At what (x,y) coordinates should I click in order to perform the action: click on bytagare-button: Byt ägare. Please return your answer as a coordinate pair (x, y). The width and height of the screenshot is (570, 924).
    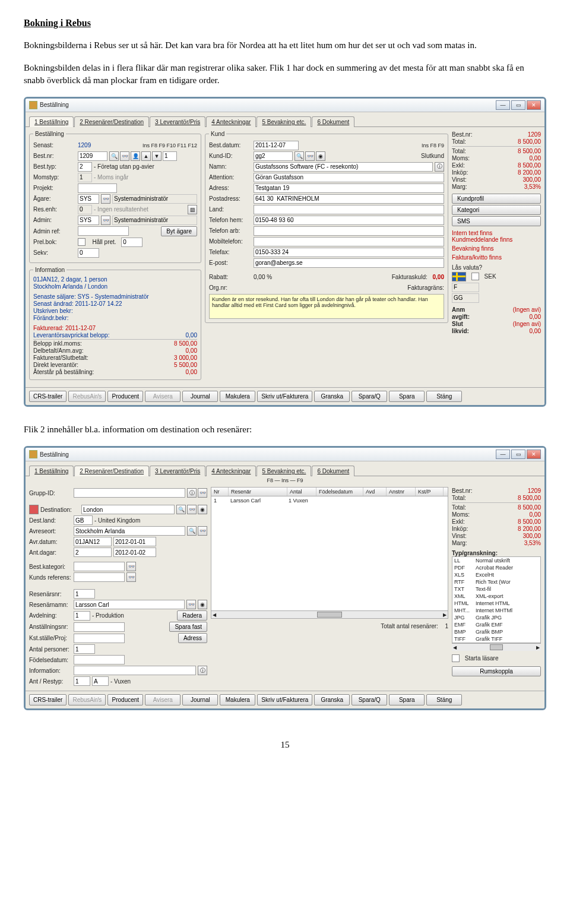
    Looking at the image, I should click on (179, 232).